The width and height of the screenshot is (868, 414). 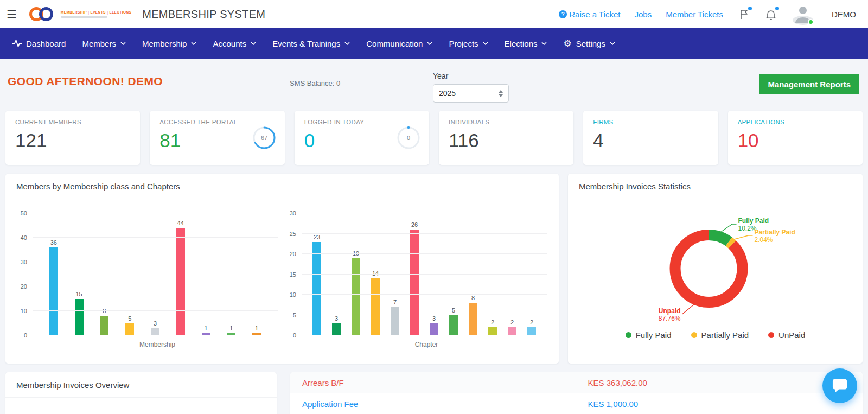 I want to click on bar-value-label: 5, so click(x=130, y=319).